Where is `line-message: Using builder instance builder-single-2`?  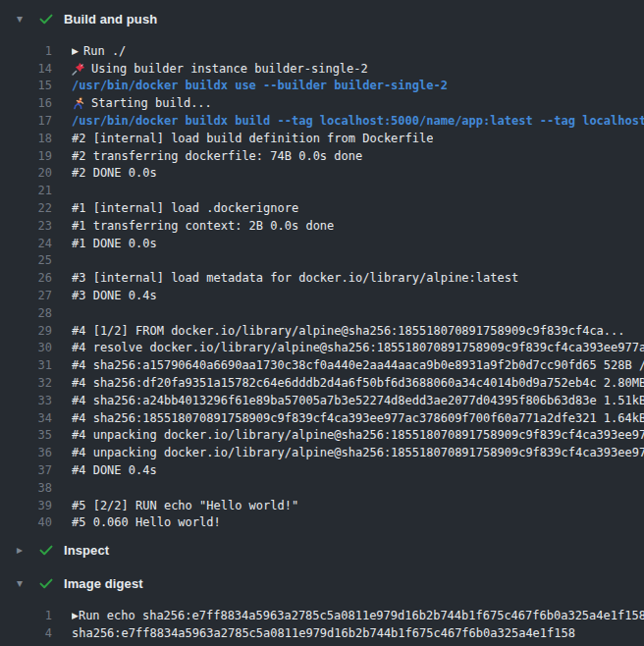 line-message: Using builder instance builder-single-2 is located at coordinates (230, 69).